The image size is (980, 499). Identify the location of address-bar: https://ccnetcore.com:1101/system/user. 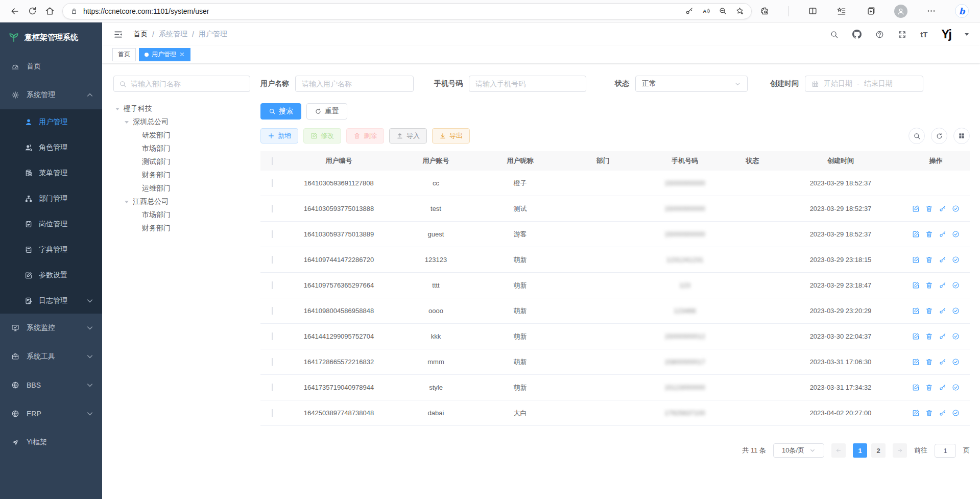
(407, 11).